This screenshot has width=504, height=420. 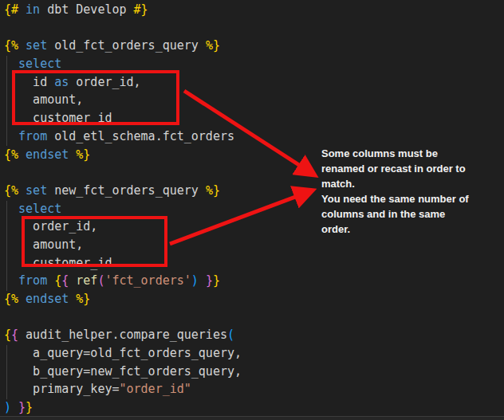 I want to click on code-line: from old_etl_schema.fct_orders, so click(x=252, y=137).